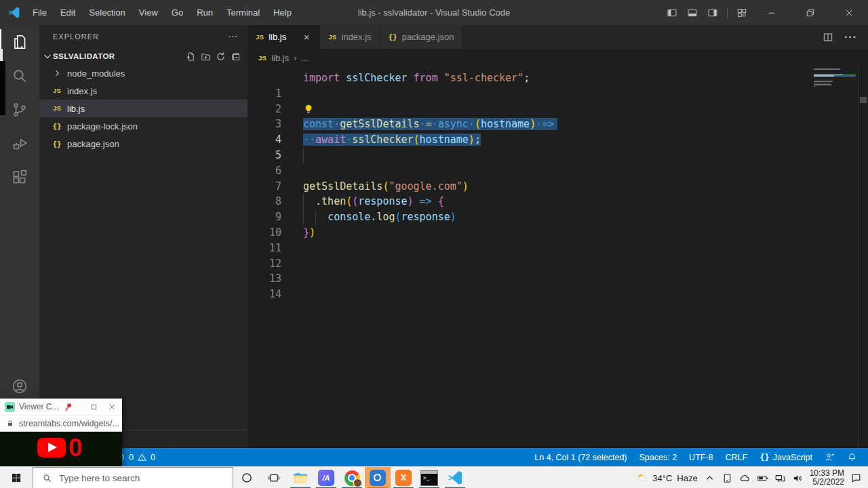  What do you see at coordinates (863, 255) in the screenshot?
I see `editor-scrollbar` at bounding box center [863, 255].